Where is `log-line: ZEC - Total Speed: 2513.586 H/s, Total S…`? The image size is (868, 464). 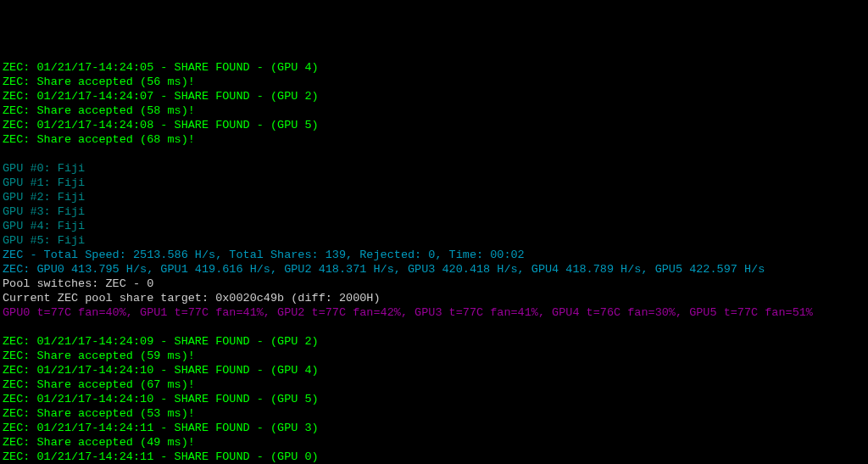 log-line: ZEC - Total Speed: 2513.586 H/s, Total S… is located at coordinates (434, 254).